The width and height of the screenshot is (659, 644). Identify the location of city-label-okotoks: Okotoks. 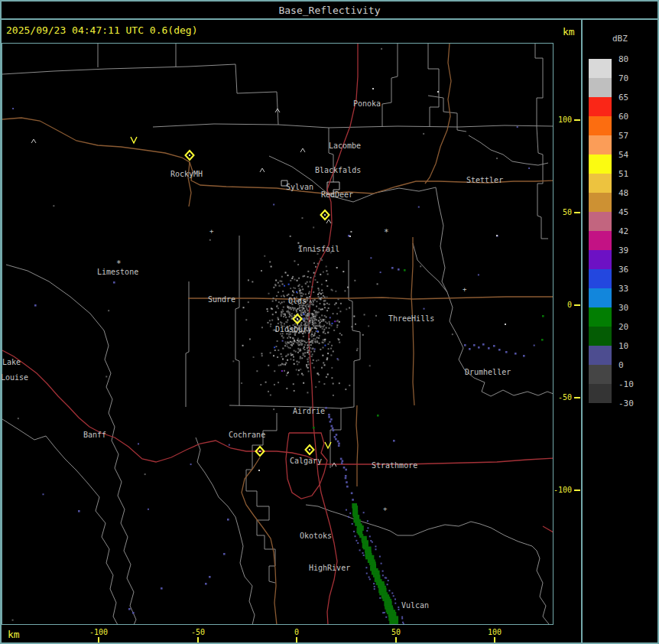
(316, 535).